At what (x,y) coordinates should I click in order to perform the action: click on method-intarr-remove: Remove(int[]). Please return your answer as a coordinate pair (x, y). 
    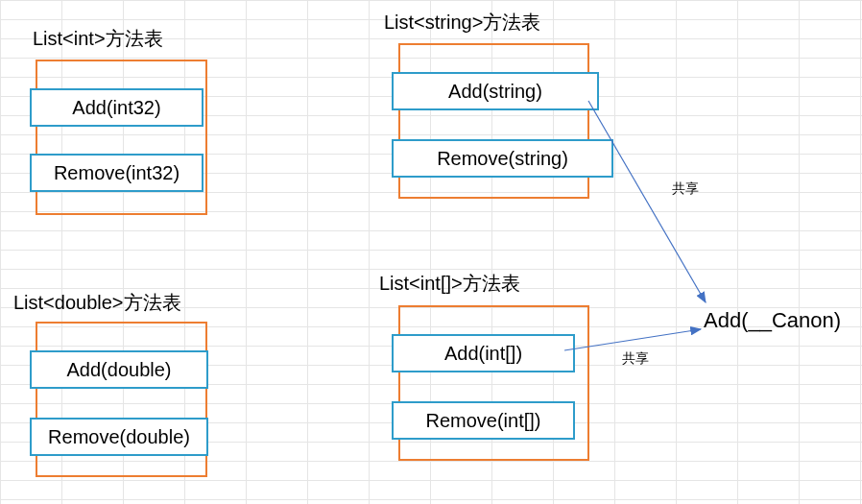
    Looking at the image, I should click on (484, 420).